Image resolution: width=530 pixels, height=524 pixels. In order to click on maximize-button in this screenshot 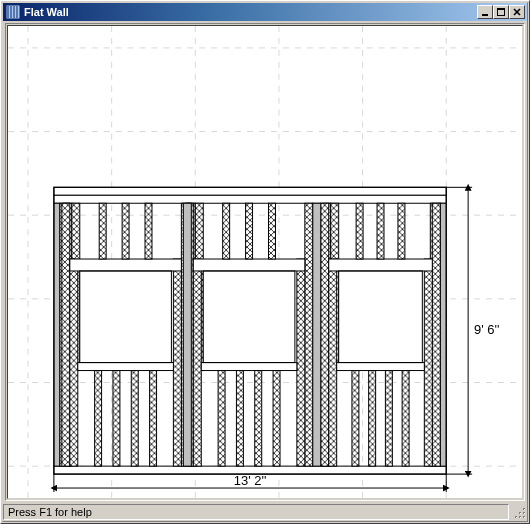, I will do `click(501, 12)`.